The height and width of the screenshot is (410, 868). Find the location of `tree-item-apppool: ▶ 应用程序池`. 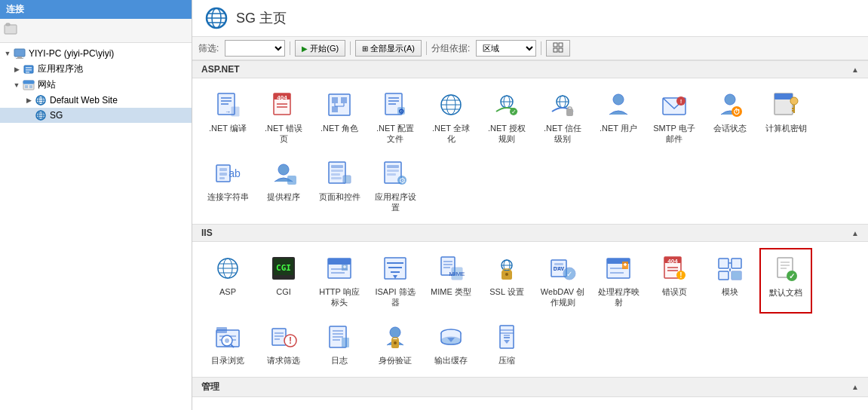

tree-item-apppool: ▶ 应用程序池 is located at coordinates (96, 69).